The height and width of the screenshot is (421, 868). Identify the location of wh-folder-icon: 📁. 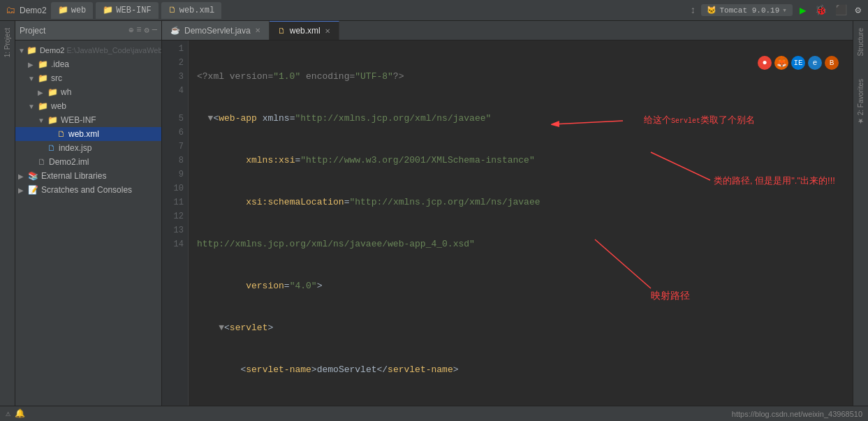
(53, 92).